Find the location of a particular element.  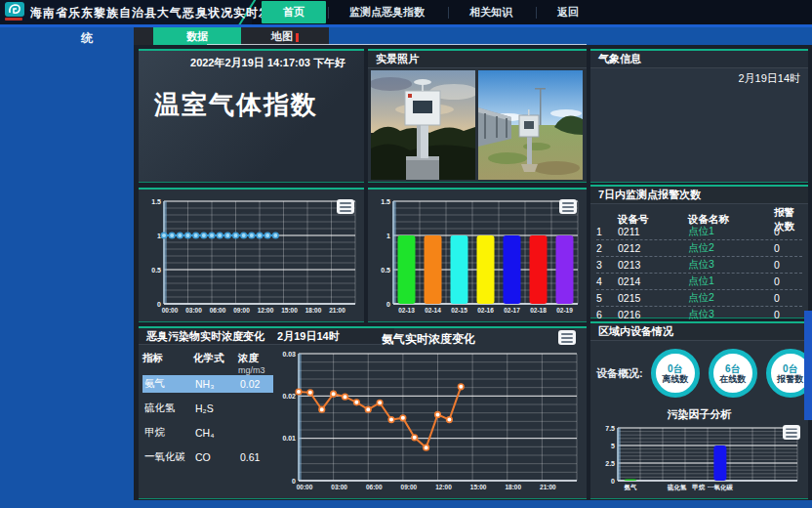

odor-unit: mg/m3 is located at coordinates (256, 370).